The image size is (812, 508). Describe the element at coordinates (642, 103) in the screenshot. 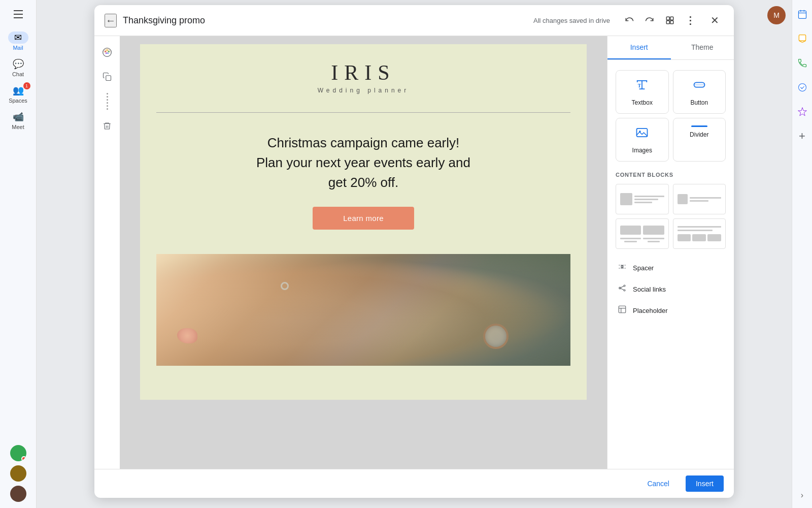

I see `textbox-label: Textbox` at that location.